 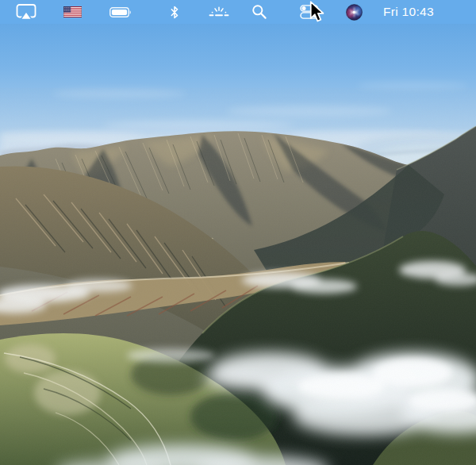 What do you see at coordinates (409, 12) in the screenshot?
I see `menu-bar-clock: Fri 10:43` at bounding box center [409, 12].